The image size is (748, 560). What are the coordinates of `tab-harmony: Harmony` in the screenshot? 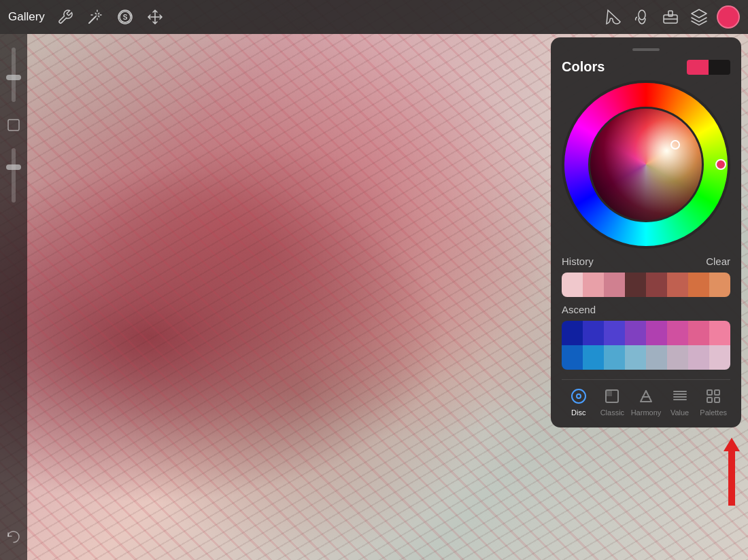 It's located at (646, 402).